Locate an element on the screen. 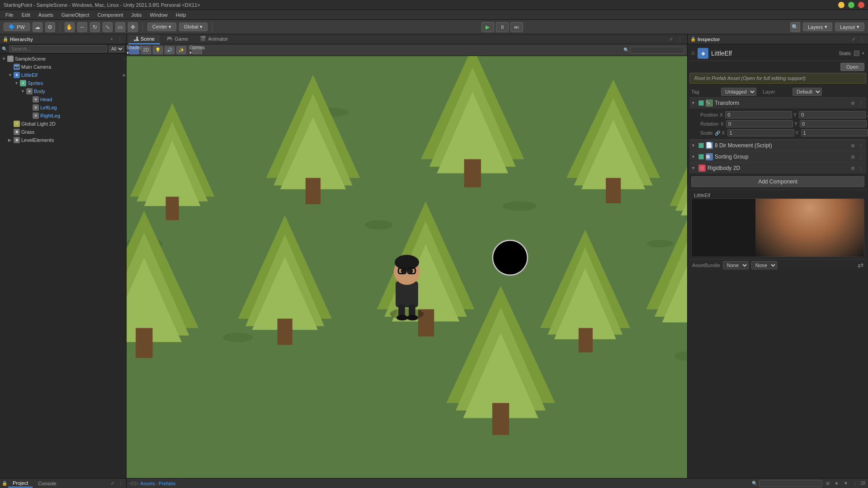 The height and width of the screenshot is (488, 868). menu-help: Help is located at coordinates (181, 15).